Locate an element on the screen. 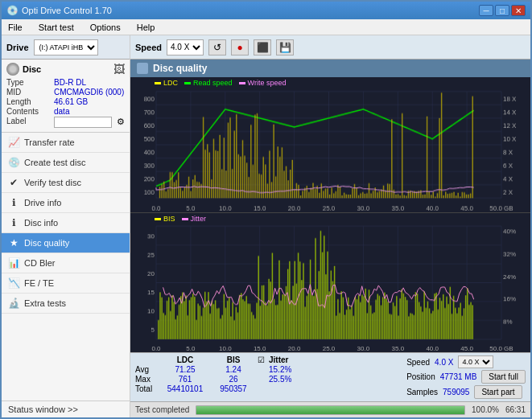 Image resolution: width=532 pixels, height=419 pixels. nav-disc-quality: ★ Disc quality is located at coordinates (66, 243).